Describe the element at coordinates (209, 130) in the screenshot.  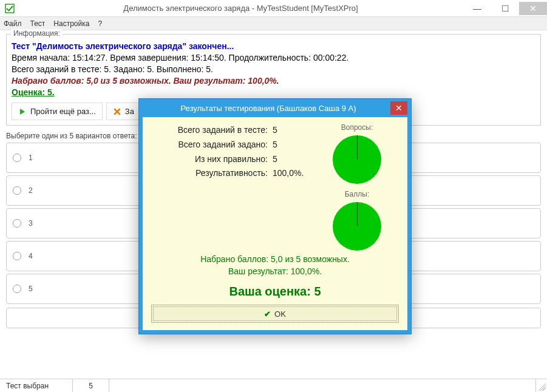
I see `stat-total-label: Всего заданий в тесте:` at that location.